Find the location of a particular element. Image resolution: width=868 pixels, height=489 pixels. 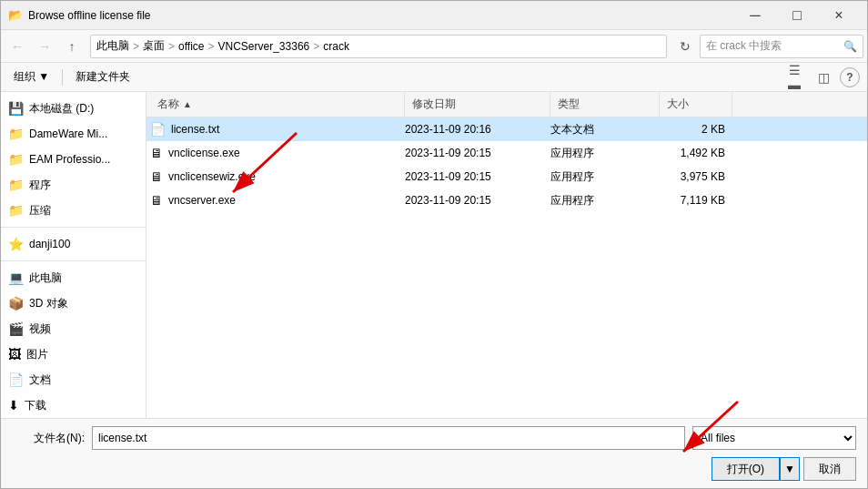

secondary-toolbar: 组织 ▼ 新建文件夹 ☰ ▬ ◫ ? is located at coordinates (434, 77).